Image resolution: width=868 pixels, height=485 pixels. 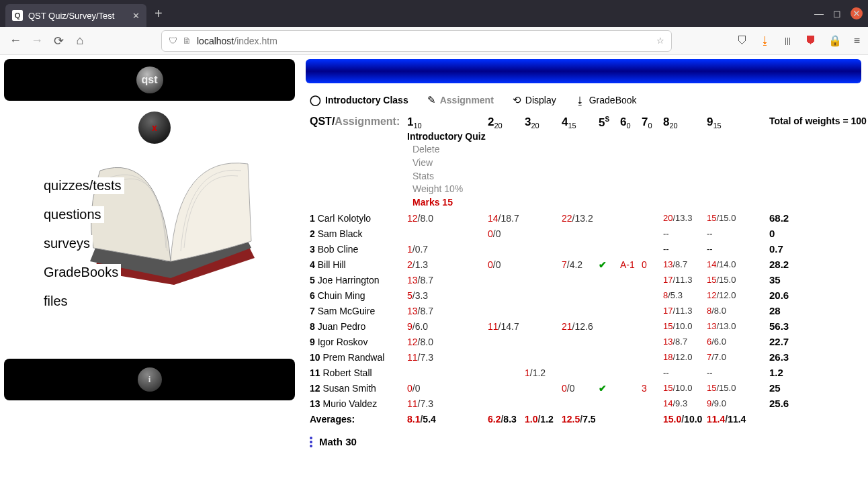 I want to click on address-bar: 🛡 🗎 localhost/index.htm ☆, so click(x=417, y=41).